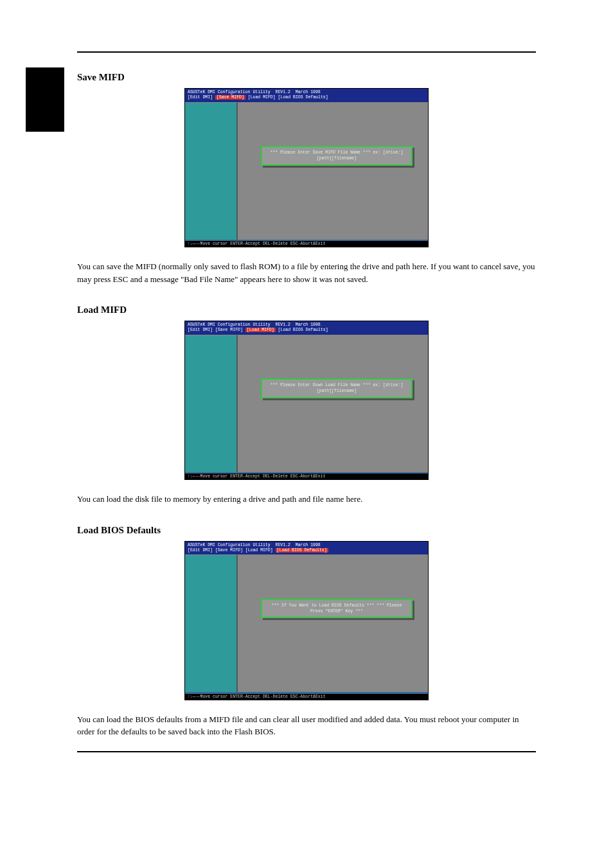 This screenshot has width=613, height=868. I want to click on dos-prompt-save: *** Please Enter Save MIFD File Name ***…, so click(337, 155).